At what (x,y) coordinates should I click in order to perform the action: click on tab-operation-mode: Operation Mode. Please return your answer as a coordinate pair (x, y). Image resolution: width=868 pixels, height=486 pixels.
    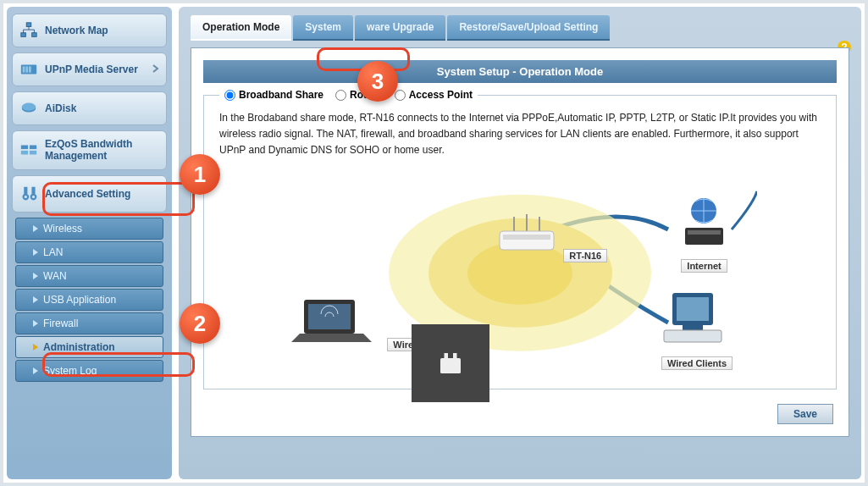
    Looking at the image, I should click on (240, 28).